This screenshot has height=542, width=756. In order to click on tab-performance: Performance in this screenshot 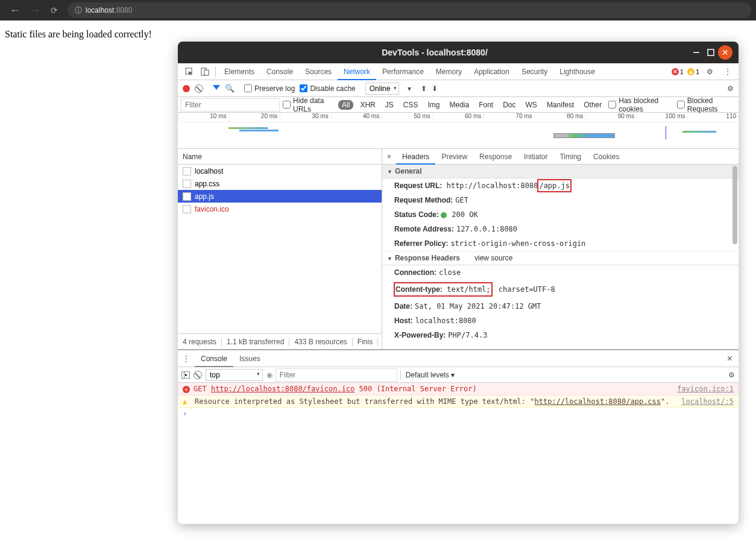, I will do `click(403, 72)`.